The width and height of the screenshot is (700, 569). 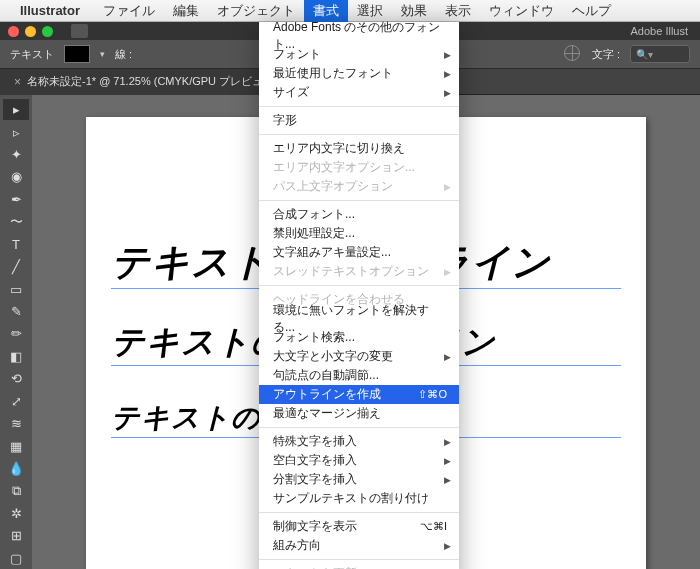 What do you see at coordinates (129, 11) in the screenshot?
I see `menu-file: ファイル` at bounding box center [129, 11].